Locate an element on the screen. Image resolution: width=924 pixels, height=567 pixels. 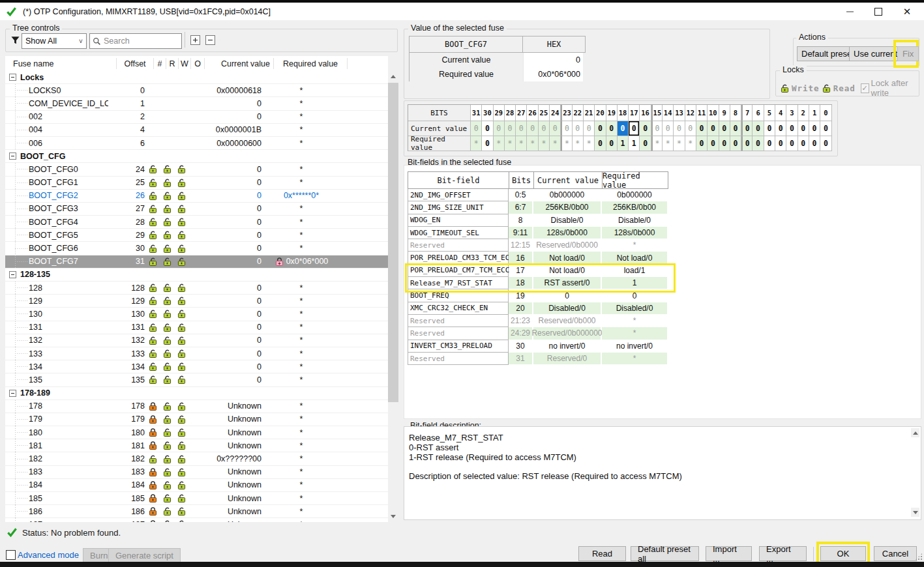
bit-required-19: 0 is located at coordinates (612, 143).